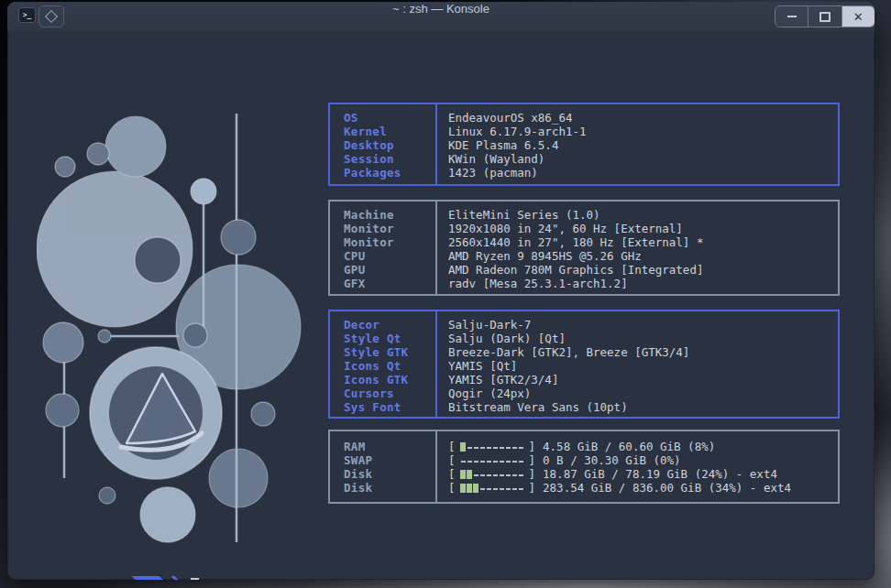 The width and height of the screenshot is (891, 588). I want to click on value: YAMIS [GTK2/3/4], so click(644, 379).